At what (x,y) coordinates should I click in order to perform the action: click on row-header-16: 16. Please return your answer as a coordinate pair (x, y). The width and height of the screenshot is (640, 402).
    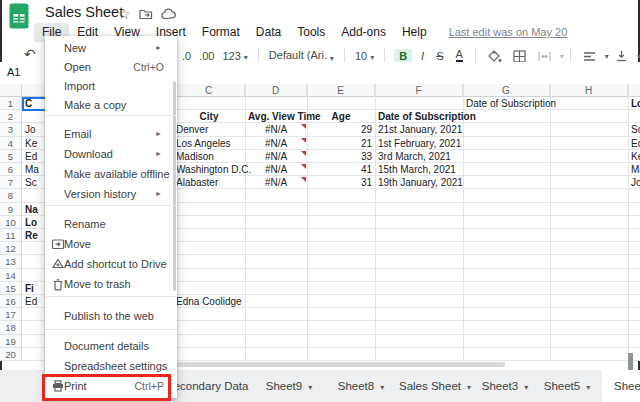
    Looking at the image, I should click on (11, 302).